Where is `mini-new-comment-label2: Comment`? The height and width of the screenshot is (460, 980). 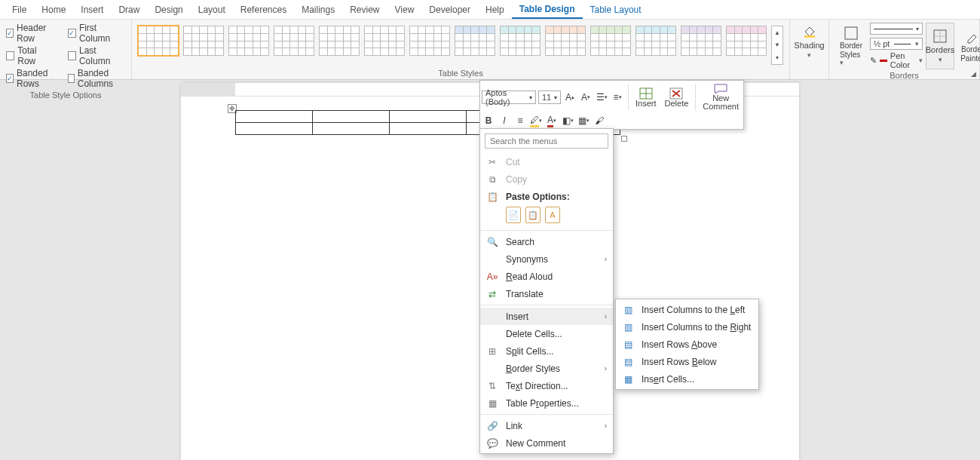 mini-new-comment-label2: Comment is located at coordinates (721, 107).